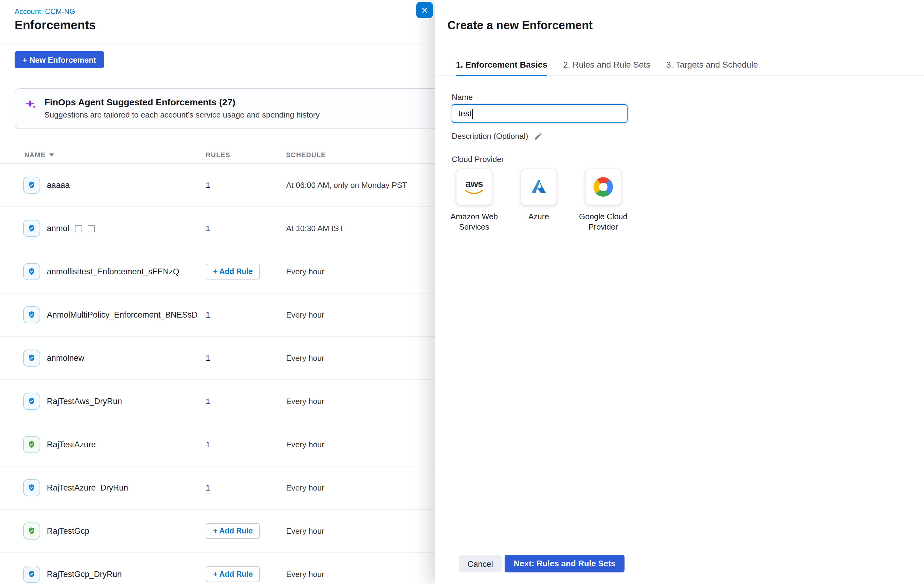 This screenshot has height=584, width=924. Describe the element at coordinates (539, 200) in the screenshot. I see `provider-option-azure: Azure` at that location.